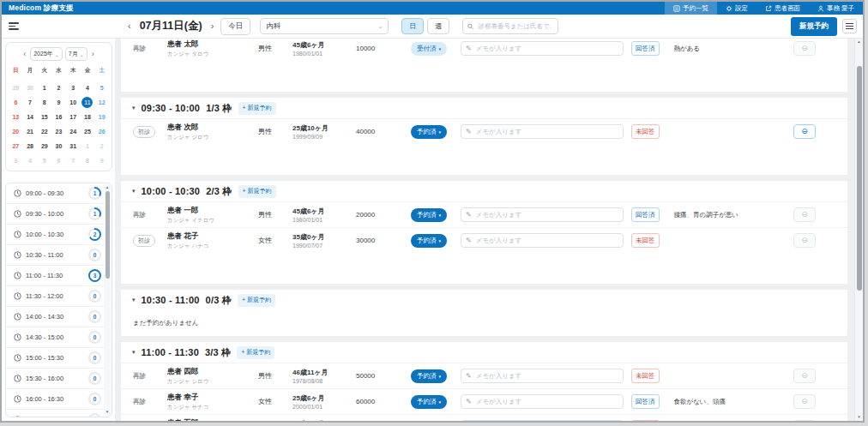 The image size is (868, 426). Describe the element at coordinates (58, 276) in the screenshot. I see `slot-list-item: 11:00 - 11:30 3` at that location.